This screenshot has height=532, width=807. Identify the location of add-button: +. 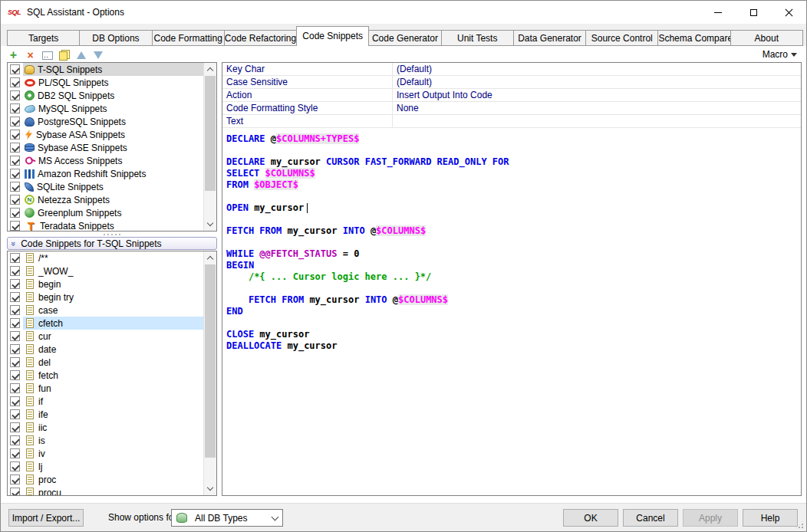
(14, 55).